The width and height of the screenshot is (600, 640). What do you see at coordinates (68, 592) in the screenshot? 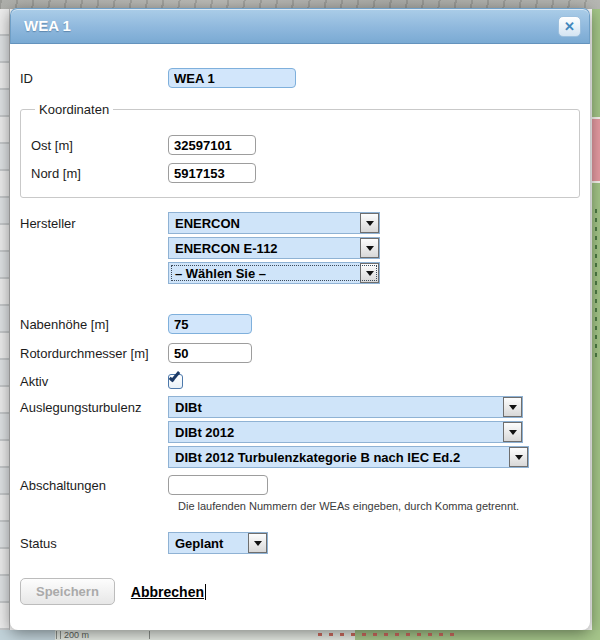
I see `speichern-button: Speichern` at bounding box center [68, 592].